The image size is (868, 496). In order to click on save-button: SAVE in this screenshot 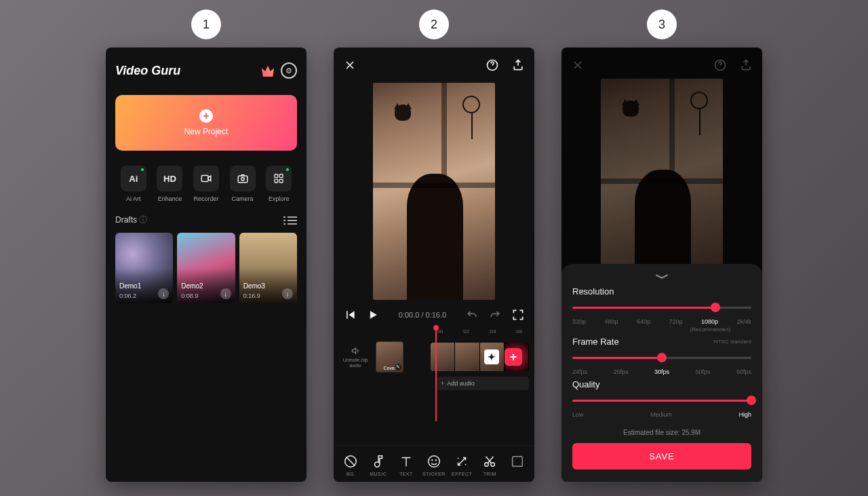, I will do `click(662, 456)`.